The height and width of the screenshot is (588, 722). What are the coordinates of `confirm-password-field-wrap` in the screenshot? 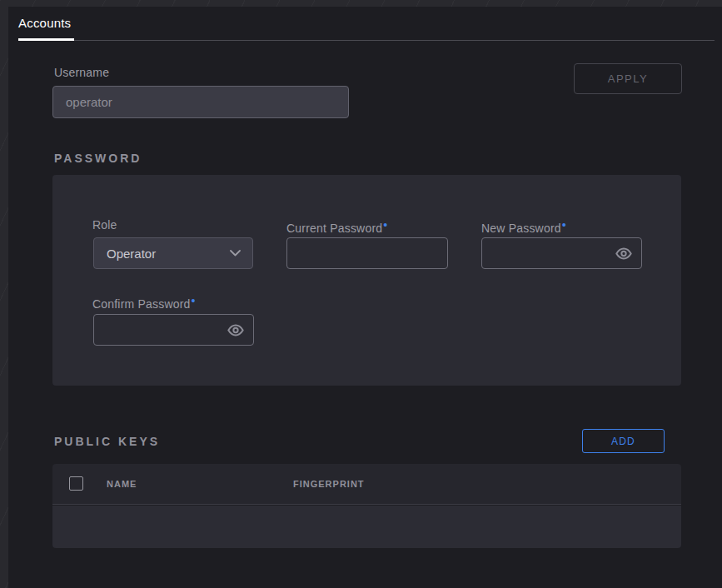 It's located at (173, 330).